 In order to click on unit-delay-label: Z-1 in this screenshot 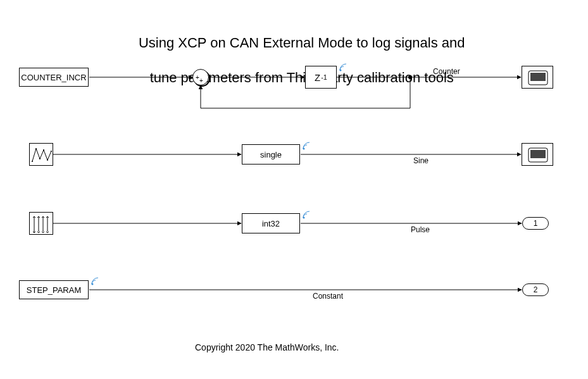, I will do `click(321, 77)`.